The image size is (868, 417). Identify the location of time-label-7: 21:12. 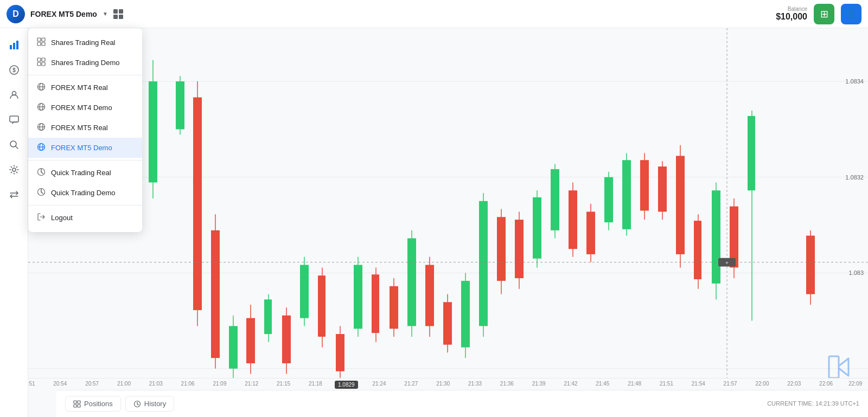
(252, 384).